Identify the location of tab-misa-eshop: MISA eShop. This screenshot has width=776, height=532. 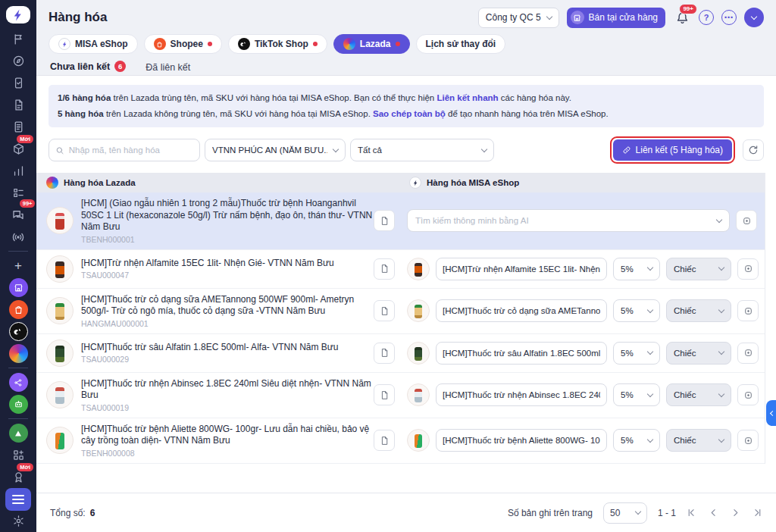
(93, 44).